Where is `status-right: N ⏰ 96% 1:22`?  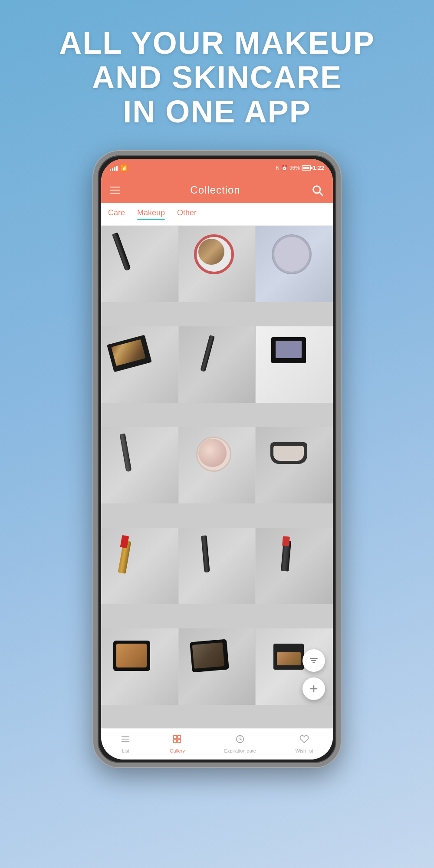 status-right: N ⏰ 96% 1:22 is located at coordinates (300, 168).